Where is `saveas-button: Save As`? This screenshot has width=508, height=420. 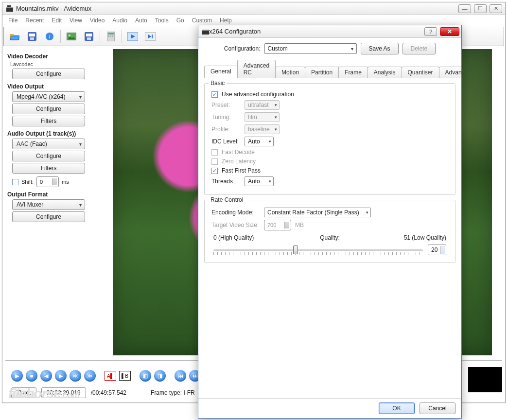 saveas-button: Save As is located at coordinates (380, 49).